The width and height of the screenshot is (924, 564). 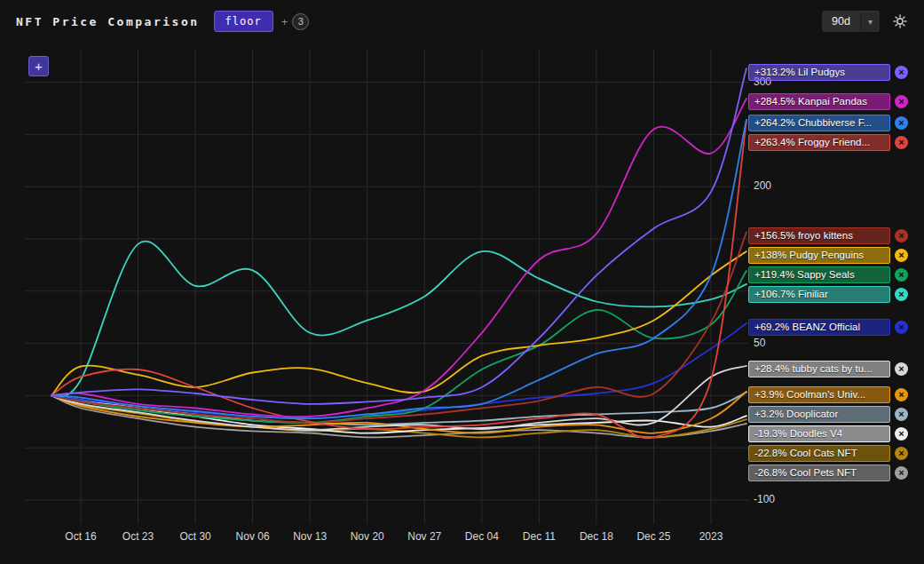 I want to click on legend-row-doodles-v4: -19.3% Doodles V4×, so click(x=828, y=434).